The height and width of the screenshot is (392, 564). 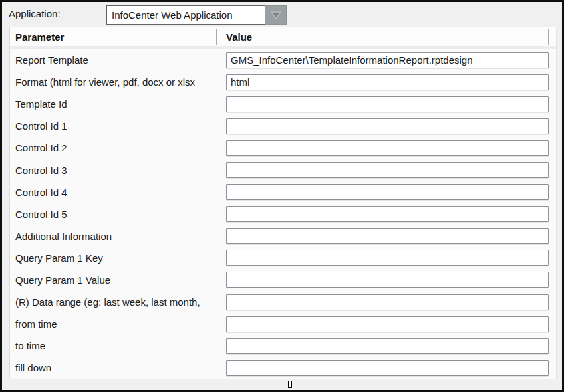 What do you see at coordinates (197, 15) in the screenshot?
I see `application-dropdown: InfoCenter Web Application` at bounding box center [197, 15].